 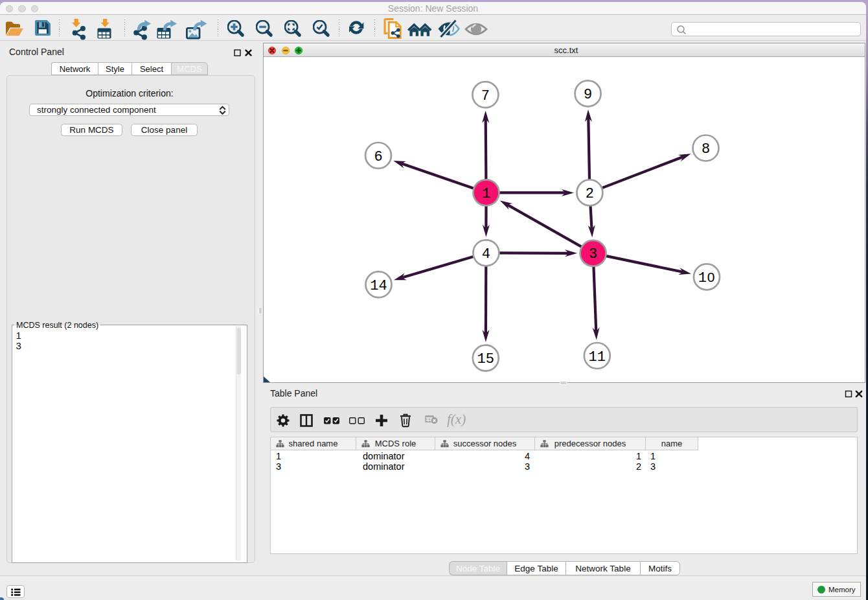 I want to click on svg-text: 4, so click(x=486, y=254).